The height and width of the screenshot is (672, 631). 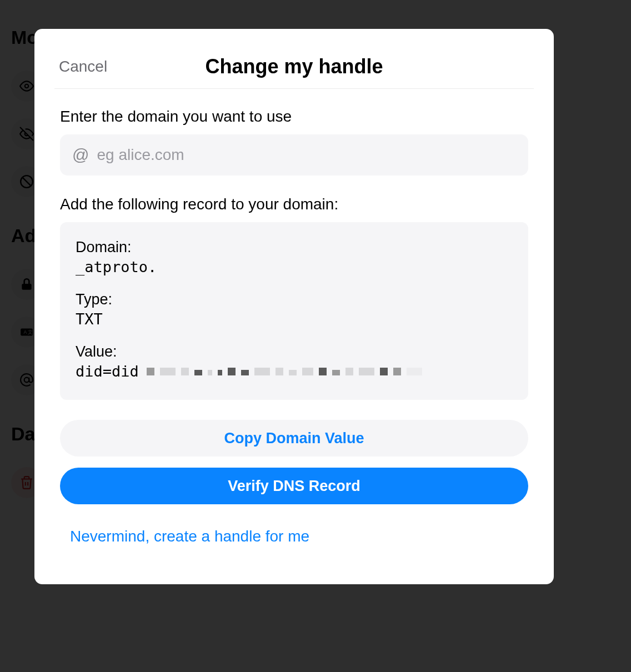 What do you see at coordinates (83, 67) in the screenshot?
I see `cancel-button: Cancel` at bounding box center [83, 67].